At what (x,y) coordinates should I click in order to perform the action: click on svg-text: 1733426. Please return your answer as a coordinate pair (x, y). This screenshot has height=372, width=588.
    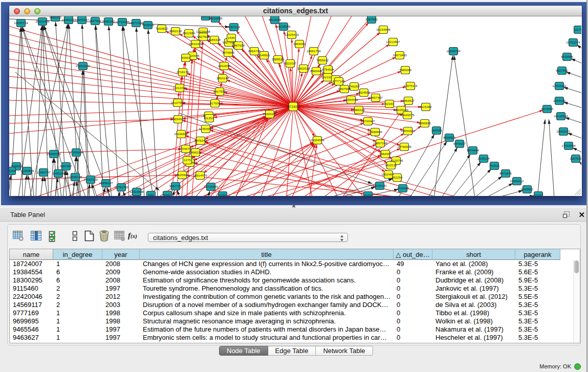
    Looking at the image, I should click on (403, 188).